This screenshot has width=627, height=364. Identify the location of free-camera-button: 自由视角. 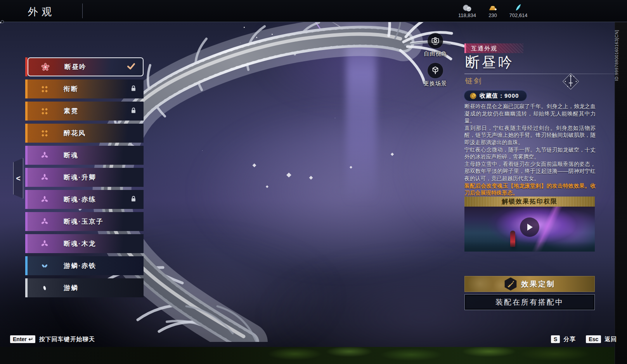
(435, 45).